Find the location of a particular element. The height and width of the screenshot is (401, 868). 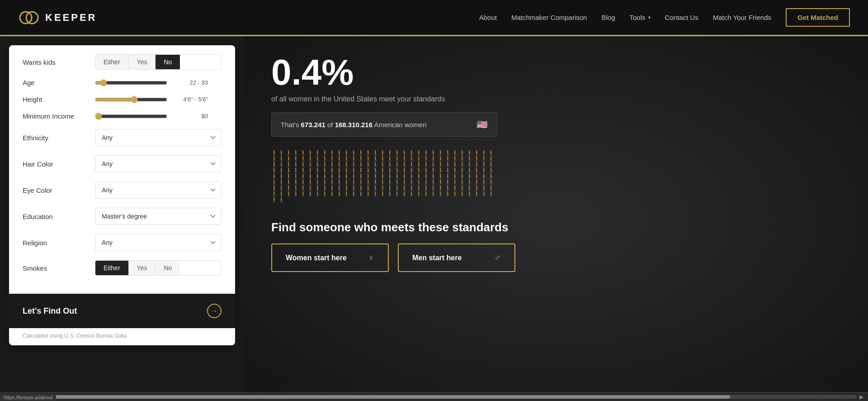

nav-tools: Tools ▾ is located at coordinates (640, 17).